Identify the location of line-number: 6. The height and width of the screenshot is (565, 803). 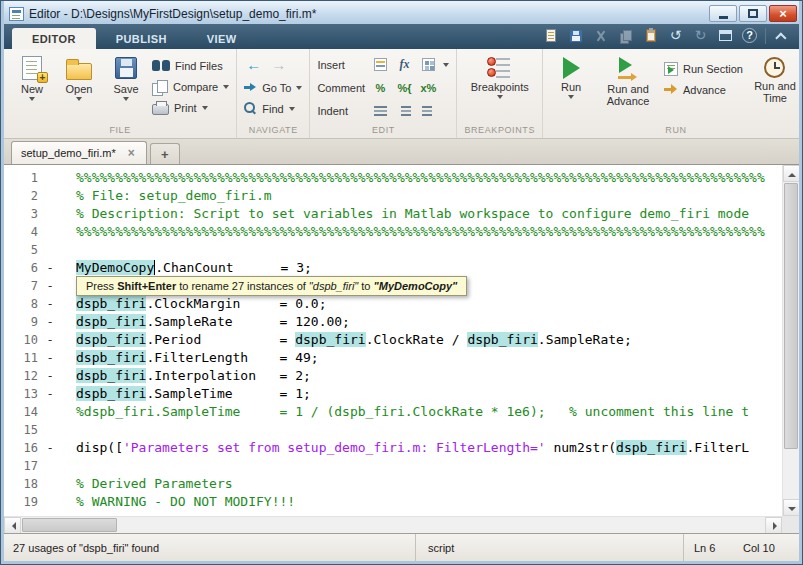
(21, 268).